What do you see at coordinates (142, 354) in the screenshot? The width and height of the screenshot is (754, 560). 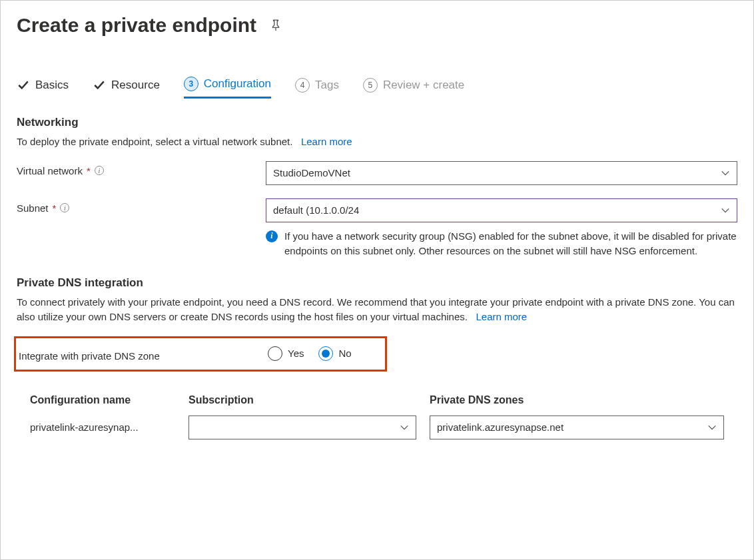 I see `integrate-dns-label: Integrate with private DNS zone` at bounding box center [142, 354].